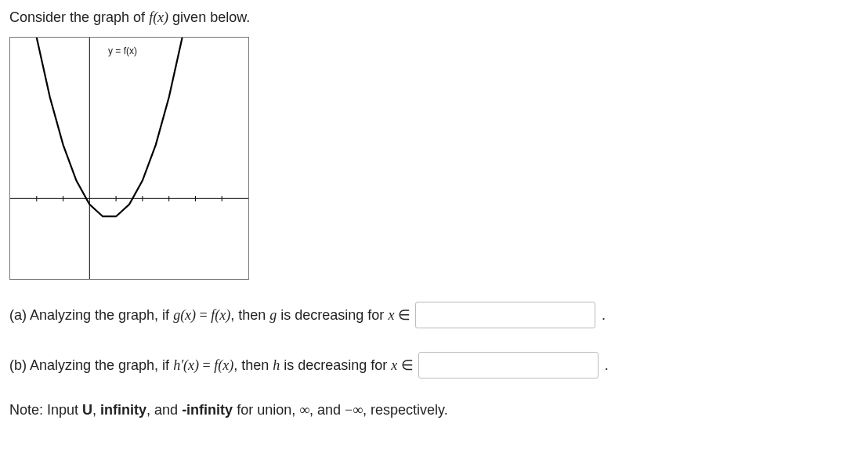  What do you see at coordinates (207, 365) in the screenshot?
I see `qb-eq-mid: =` at bounding box center [207, 365].